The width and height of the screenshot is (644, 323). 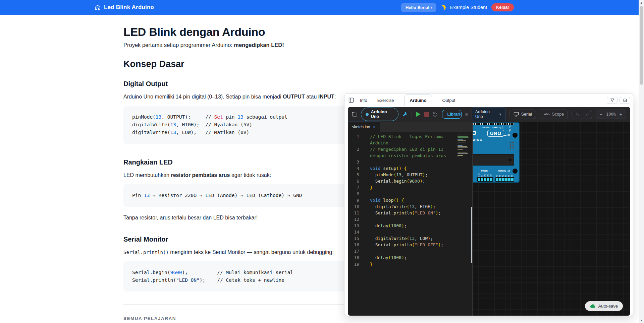 I want to click on lessons-heading: SEMUA PELAJARAN, so click(x=291, y=318).